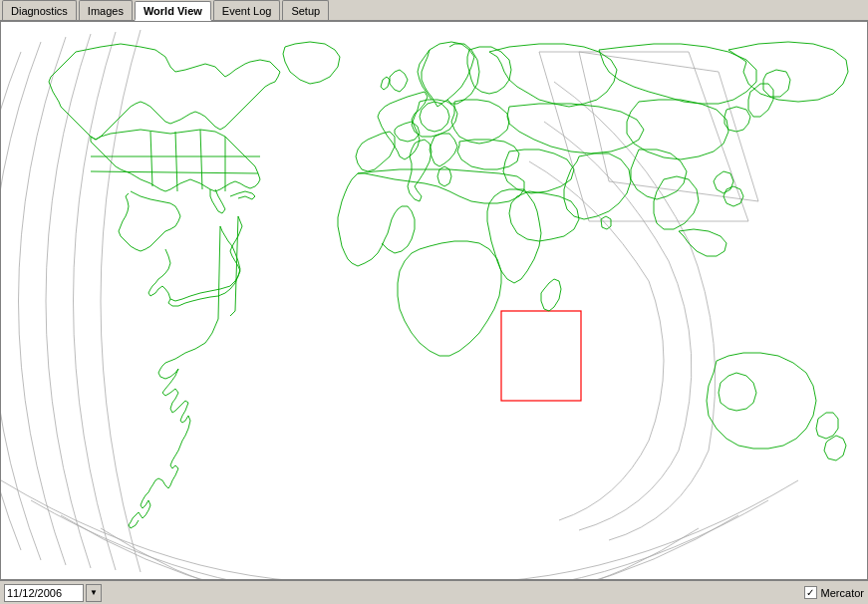 The width and height of the screenshot is (868, 604). I want to click on tab-setup: Setup, so click(305, 10).